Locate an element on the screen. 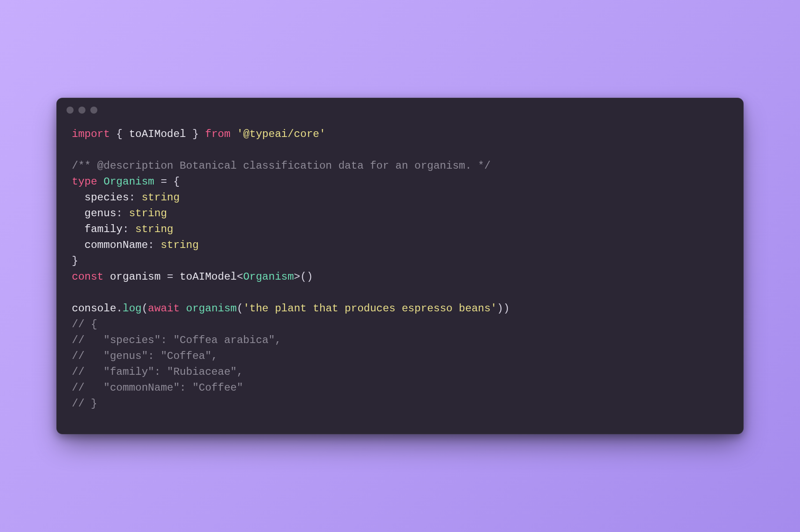 Image resolution: width=800 pixels, height=532 pixels. token-punct: { is located at coordinates (119, 134).